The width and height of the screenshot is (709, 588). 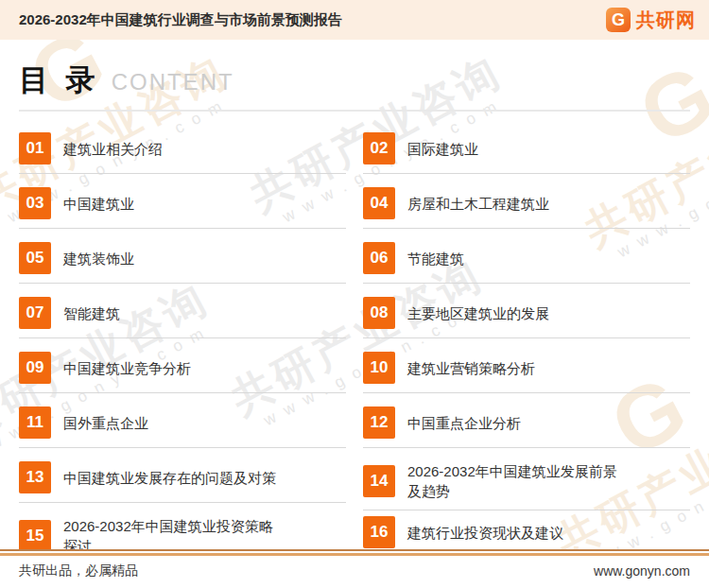 What do you see at coordinates (35, 148) in the screenshot?
I see `toc-item-number: 01` at bounding box center [35, 148].